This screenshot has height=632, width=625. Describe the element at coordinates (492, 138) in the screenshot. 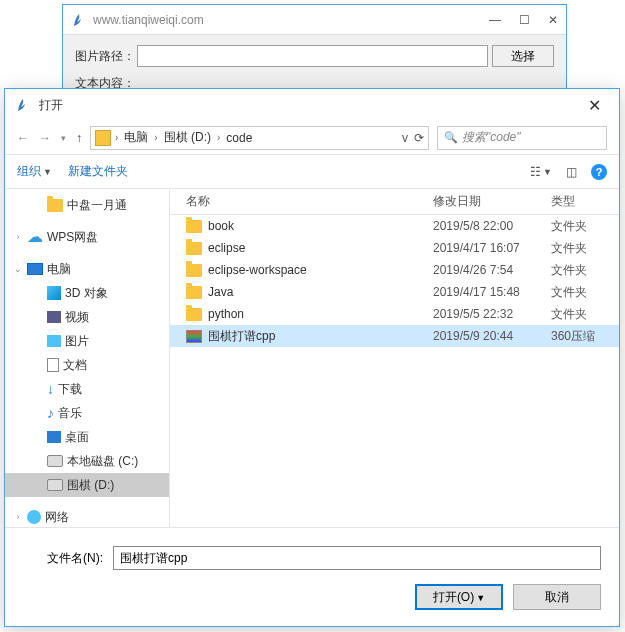

I see `search-placeholder: 搜索"code"` at that location.